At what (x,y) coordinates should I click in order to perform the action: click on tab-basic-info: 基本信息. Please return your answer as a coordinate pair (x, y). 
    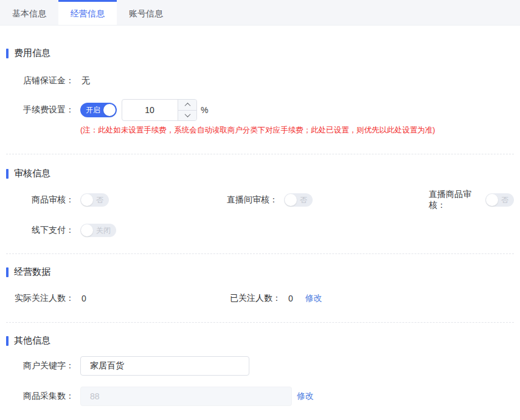
    Looking at the image, I should click on (29, 12).